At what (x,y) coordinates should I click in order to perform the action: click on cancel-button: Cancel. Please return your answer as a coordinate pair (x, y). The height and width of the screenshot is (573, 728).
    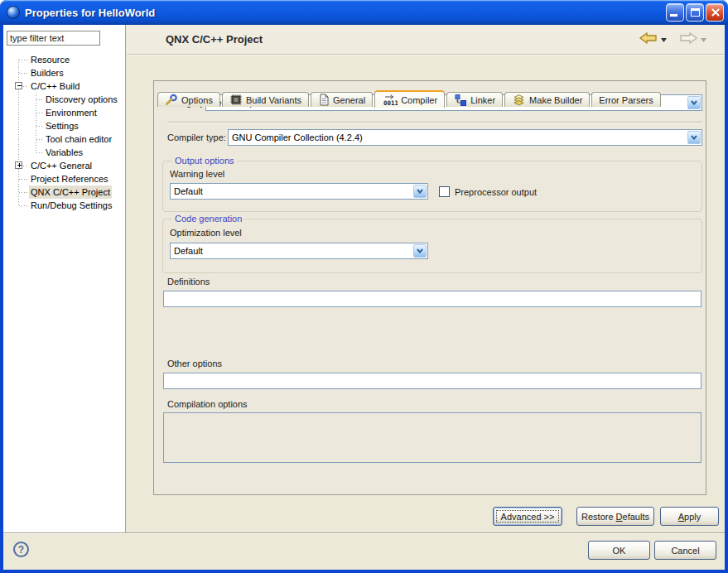
    Looking at the image, I should click on (686, 550).